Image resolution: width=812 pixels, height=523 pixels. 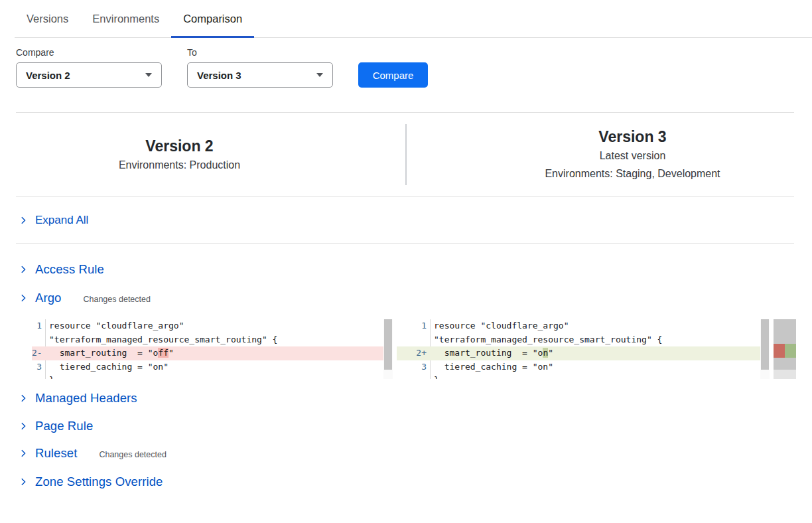 I want to click on compare-to-select: Version 3, so click(x=260, y=75).